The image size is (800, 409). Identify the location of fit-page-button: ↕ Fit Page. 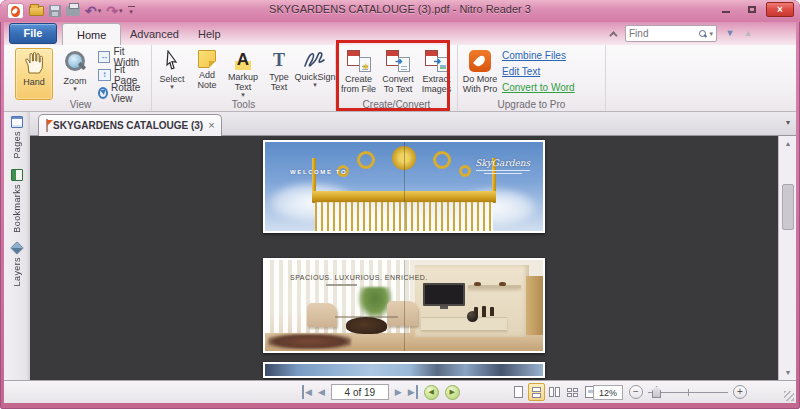
(124, 75).